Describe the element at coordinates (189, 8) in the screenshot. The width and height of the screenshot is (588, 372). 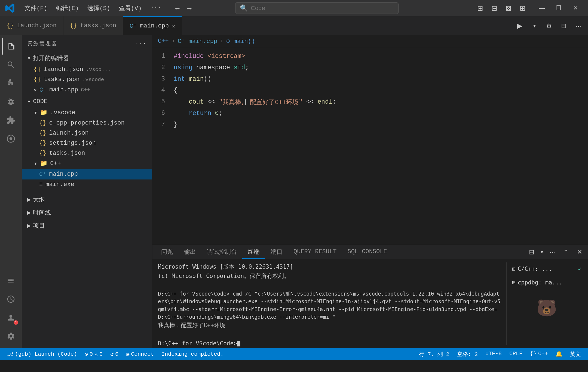
I see `nav-forward: →` at that location.